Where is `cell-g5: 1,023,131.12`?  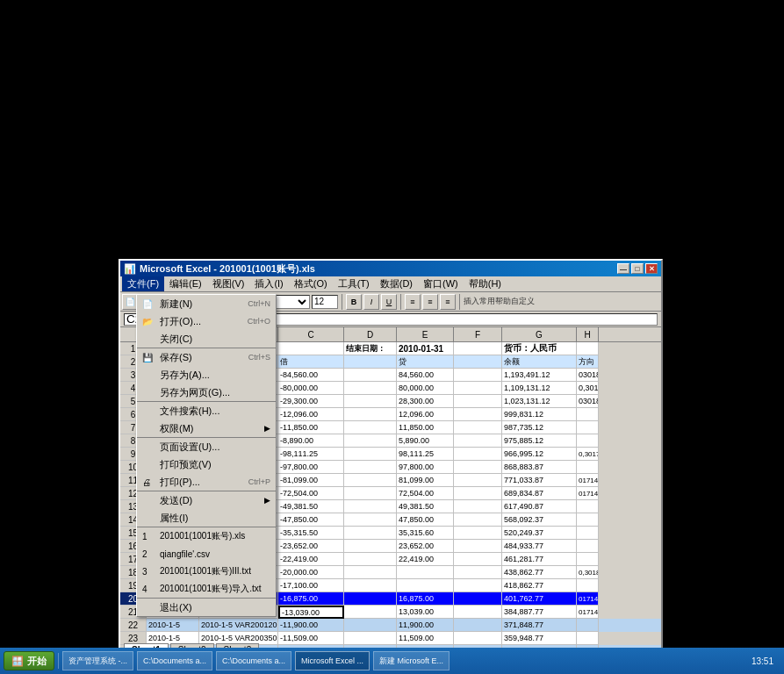
cell-g5: 1,023,131.12 is located at coordinates (539, 402).